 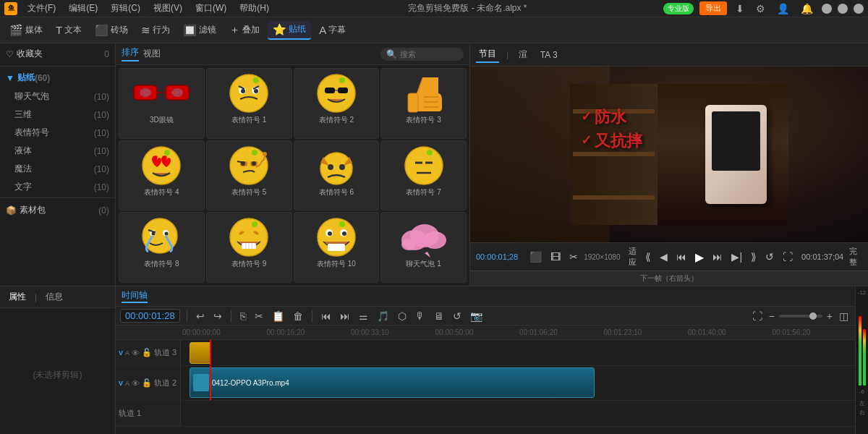 I want to click on timeline-timecode: 00:00:01:28, so click(x=150, y=315).